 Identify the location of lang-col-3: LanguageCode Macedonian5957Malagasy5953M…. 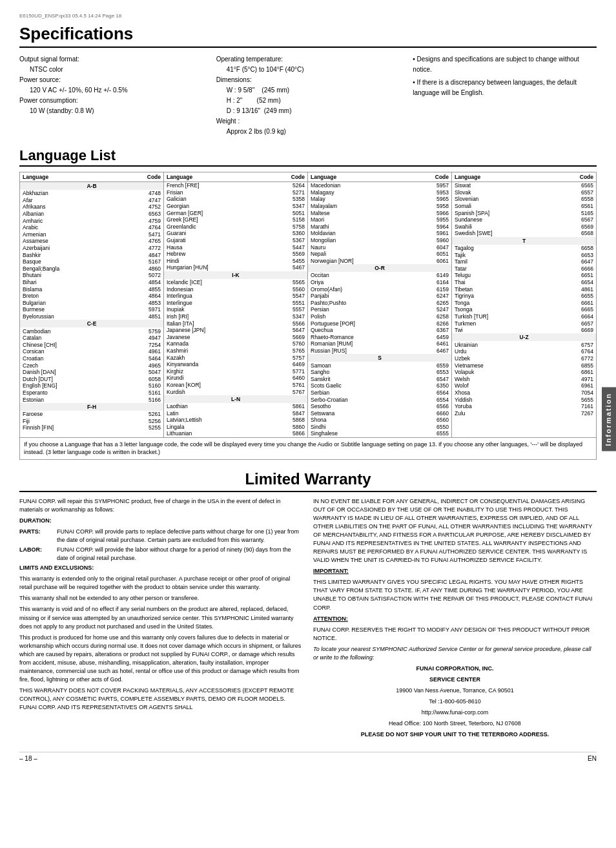
(380, 305).